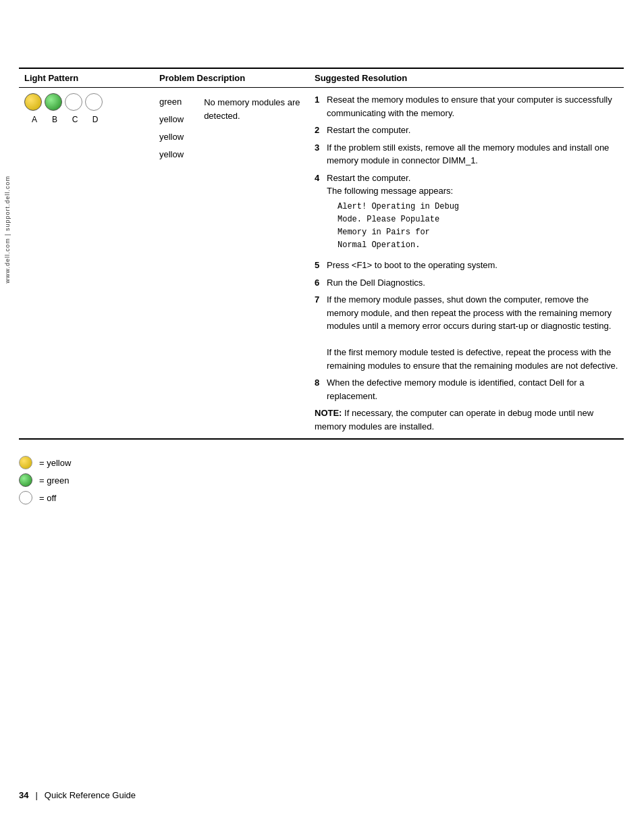  I want to click on code-block: Alert! Operating in Debug Mode. Please P…, so click(478, 227).